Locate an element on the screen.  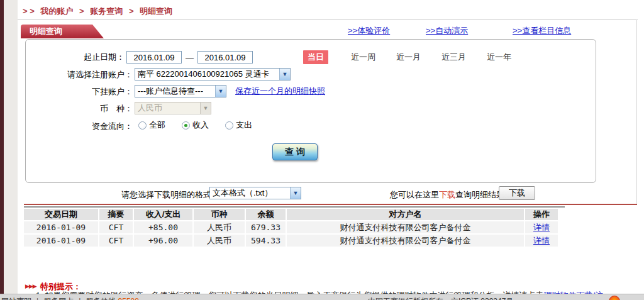
table-row: 2016-01-09 CFT +85.00 人民币 679.33 财付通支付科技… is located at coordinates (291, 228).